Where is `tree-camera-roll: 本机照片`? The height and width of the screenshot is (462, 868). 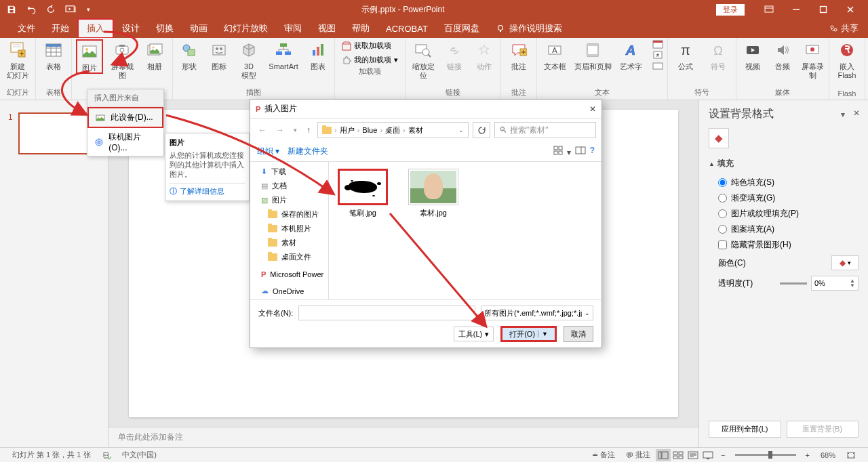 tree-camera-roll: 本机照片 is located at coordinates (289, 229).